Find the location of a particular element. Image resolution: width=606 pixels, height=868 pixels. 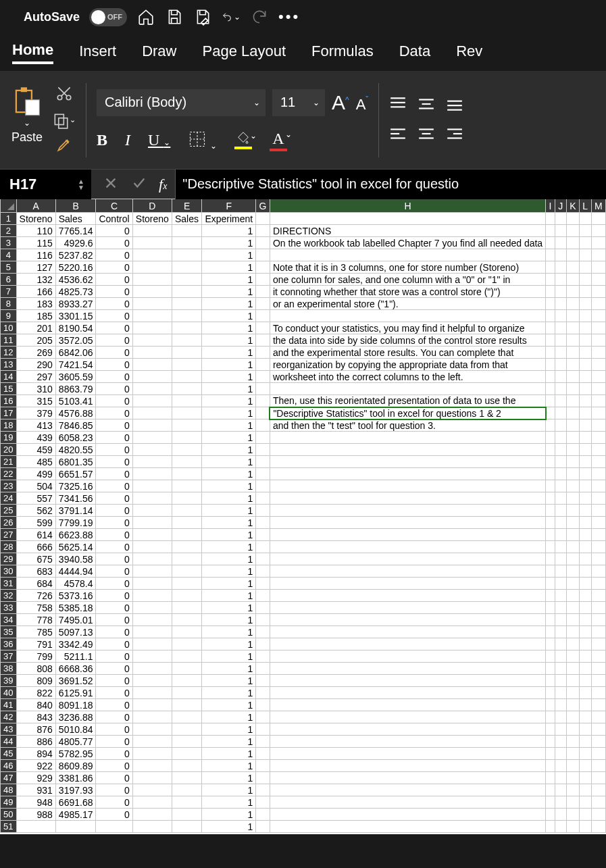

row-header: 29 is located at coordinates (9, 559).